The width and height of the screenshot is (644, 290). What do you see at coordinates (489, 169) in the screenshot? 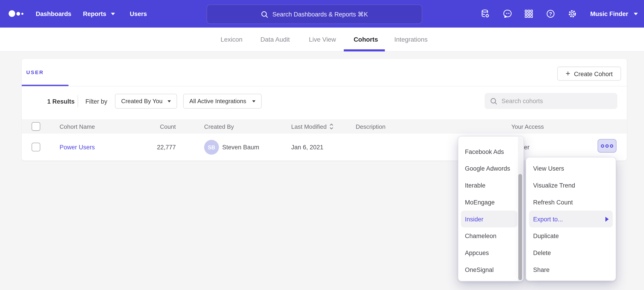
I see `submenu-item-google-adwords: Google Adwords` at bounding box center [489, 169].